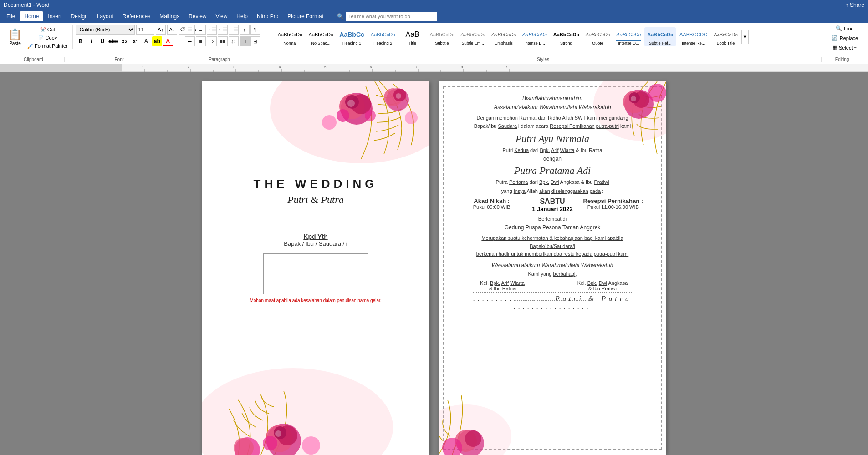  I want to click on wassalamu-text: Wassalamu'alaikum Warahmatullahi Wabarak…, so click(552, 265).